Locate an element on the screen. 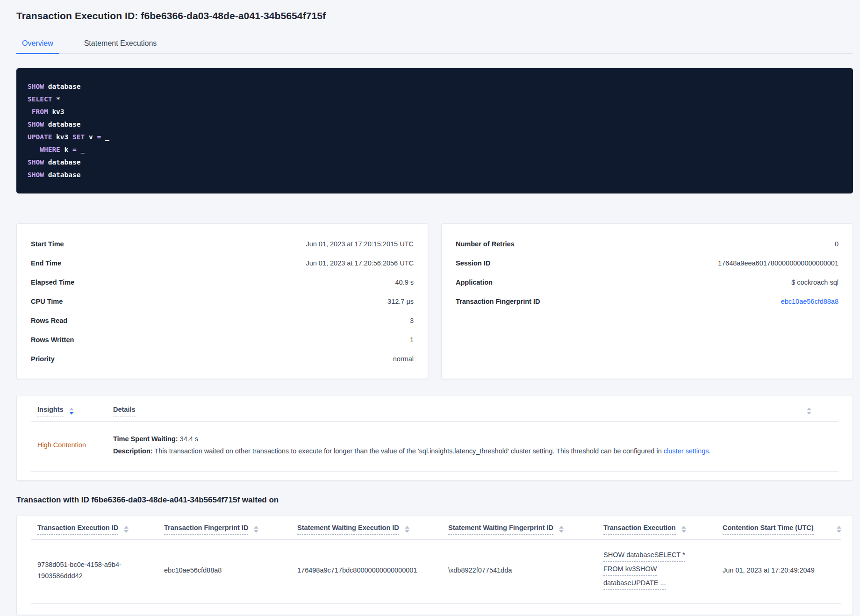  row-label: Elapsed Time is located at coordinates (52, 282).